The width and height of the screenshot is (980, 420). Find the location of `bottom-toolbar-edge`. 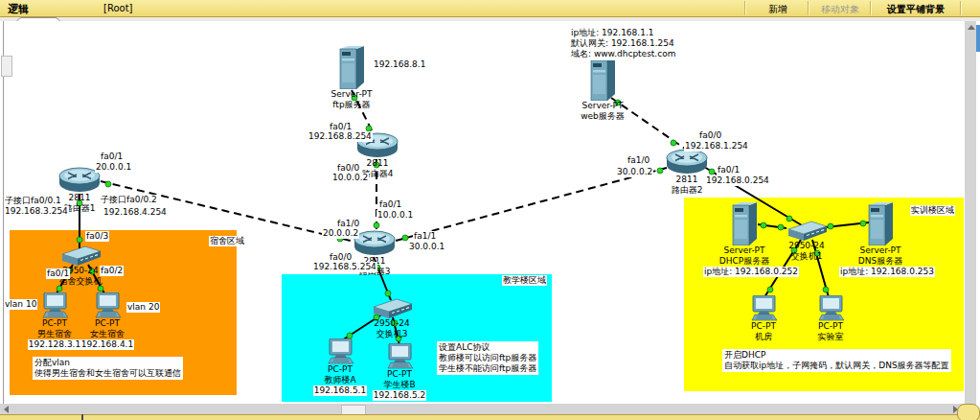

bottom-toolbar-edge is located at coordinates (490, 417).